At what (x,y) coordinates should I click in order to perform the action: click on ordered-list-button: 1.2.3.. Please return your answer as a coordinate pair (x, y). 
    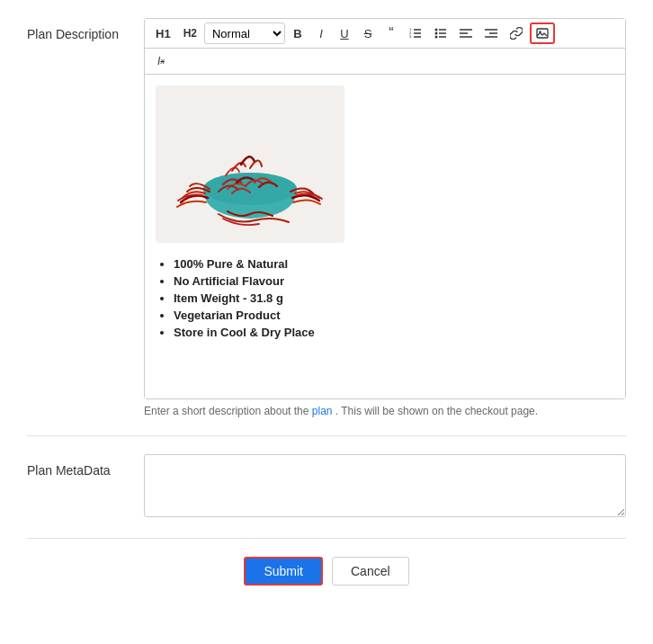
    Looking at the image, I should click on (416, 33).